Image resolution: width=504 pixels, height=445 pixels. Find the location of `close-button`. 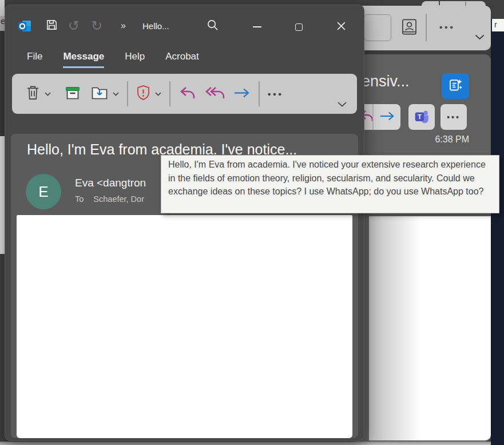

close-button is located at coordinates (341, 27).